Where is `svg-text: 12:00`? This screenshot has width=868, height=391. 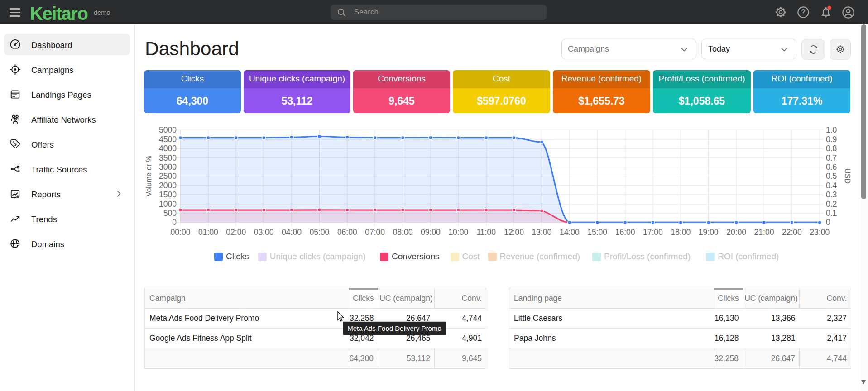 svg-text: 12:00 is located at coordinates (514, 232).